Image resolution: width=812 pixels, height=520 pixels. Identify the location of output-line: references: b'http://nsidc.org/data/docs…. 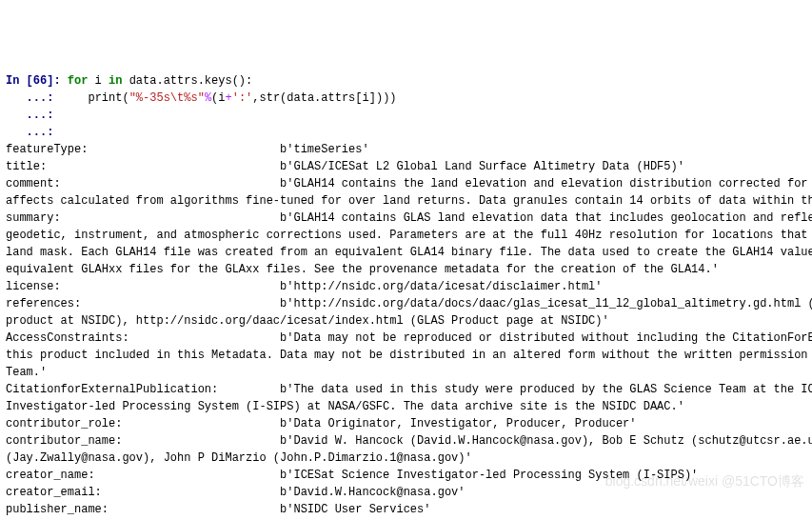
(406, 304).